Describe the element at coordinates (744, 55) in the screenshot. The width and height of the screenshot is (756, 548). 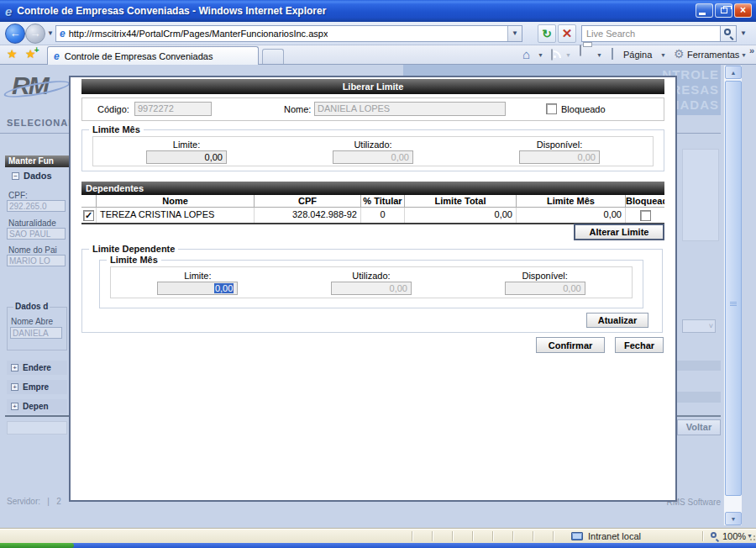
I see `tools-caret-icon: ▼` at that location.